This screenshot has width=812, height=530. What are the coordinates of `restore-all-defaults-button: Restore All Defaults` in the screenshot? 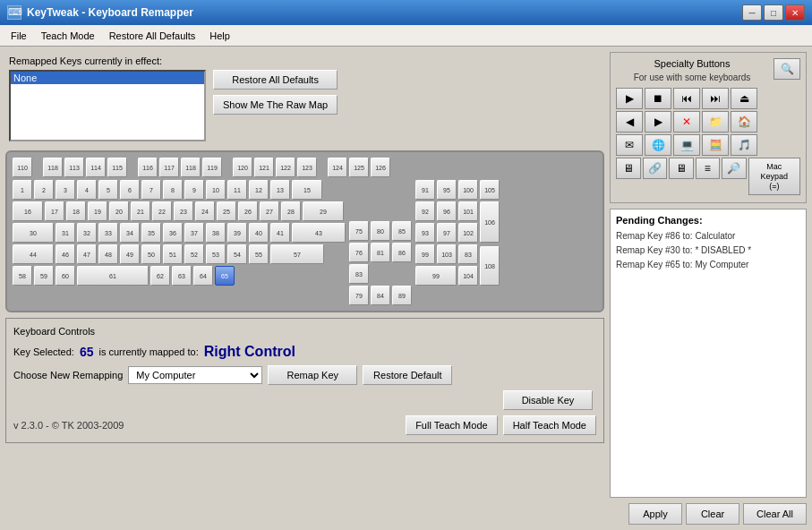 It's located at (276, 80).